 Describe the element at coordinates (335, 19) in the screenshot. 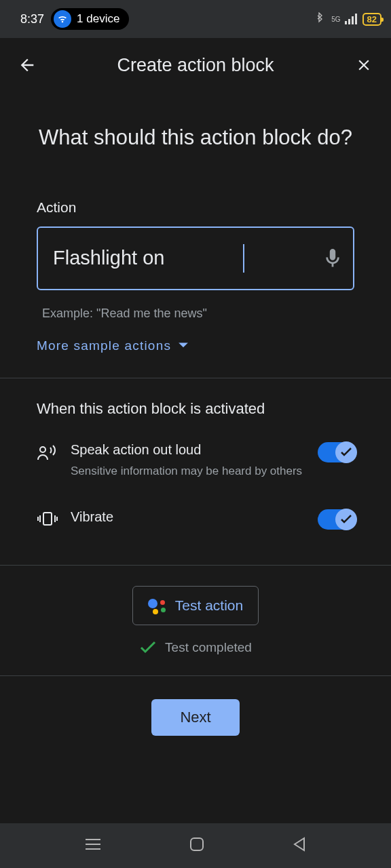

I see `signal-5g-label: 5G` at that location.